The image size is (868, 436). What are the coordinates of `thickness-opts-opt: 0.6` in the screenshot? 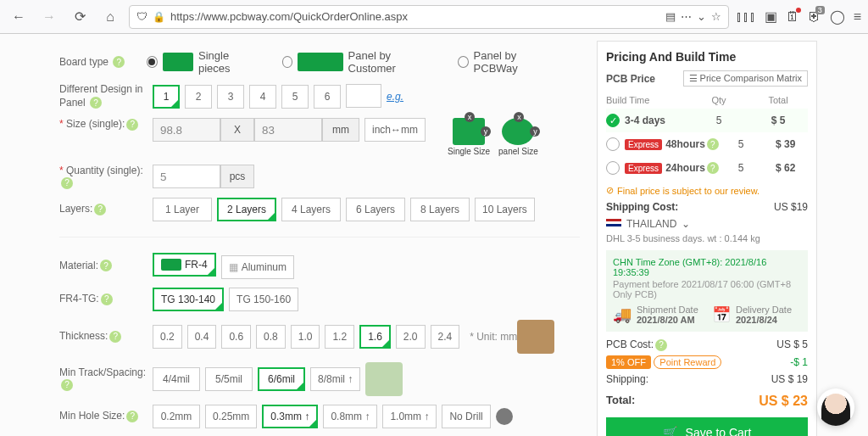 It's located at (236, 337).